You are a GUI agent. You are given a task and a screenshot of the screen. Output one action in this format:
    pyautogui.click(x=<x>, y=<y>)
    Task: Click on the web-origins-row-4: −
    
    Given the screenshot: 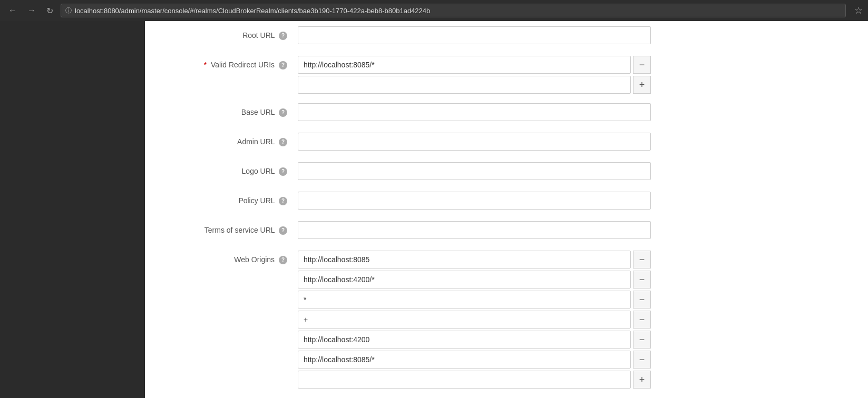 What is the action you would take?
    pyautogui.click(x=474, y=320)
    